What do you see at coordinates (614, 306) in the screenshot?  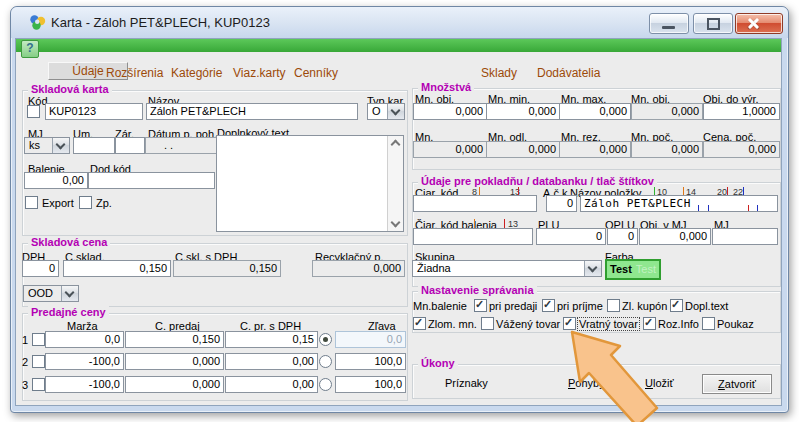 I see `zl-kupon-checkbox` at bounding box center [614, 306].